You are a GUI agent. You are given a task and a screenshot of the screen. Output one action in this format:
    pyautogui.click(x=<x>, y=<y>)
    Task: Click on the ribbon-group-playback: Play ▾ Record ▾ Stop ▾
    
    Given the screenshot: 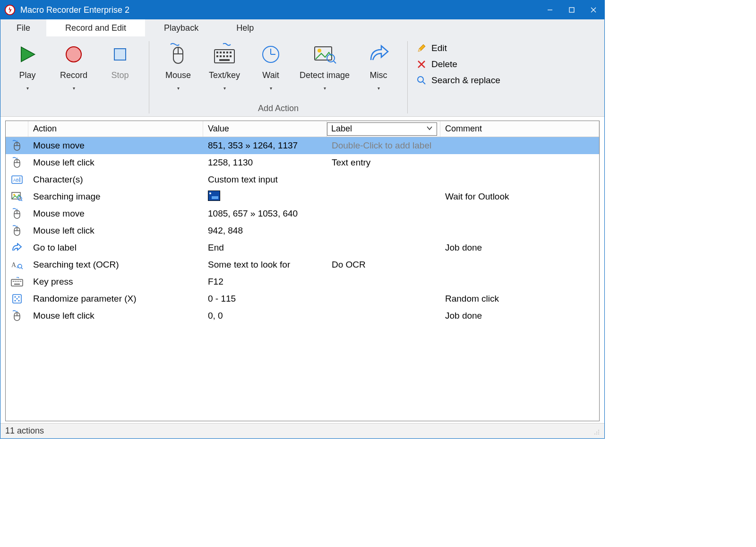 What is the action you would take?
    pyautogui.click(x=74, y=78)
    